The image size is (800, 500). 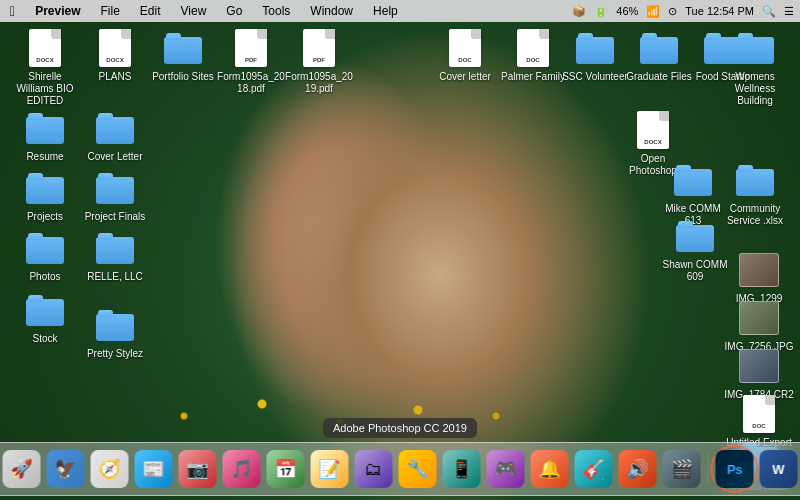 I want to click on help-menu: Help, so click(x=386, y=11).